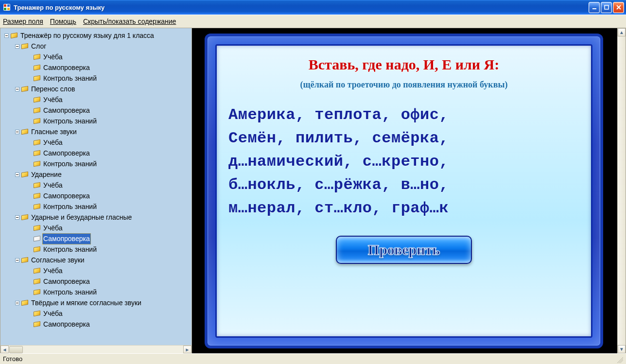  What do you see at coordinates (404, 250) in the screenshot?
I see `check-button: Проверить` at bounding box center [404, 250].